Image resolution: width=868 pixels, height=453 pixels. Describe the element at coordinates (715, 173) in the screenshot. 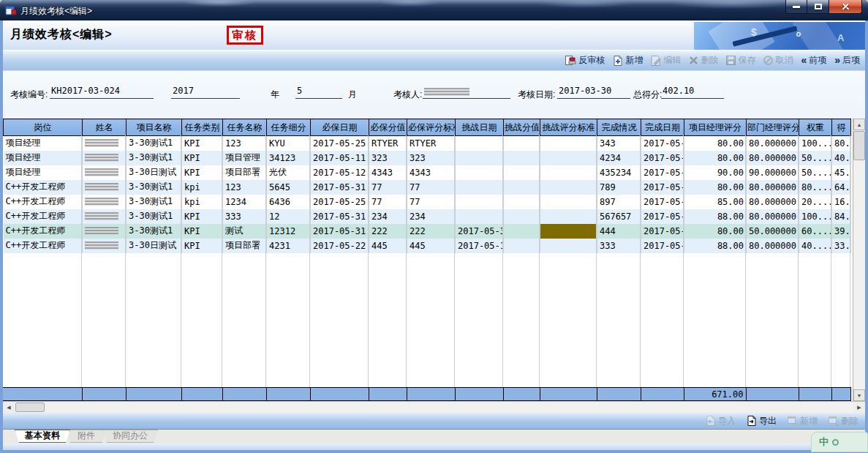

I see `grid-cell: 90.00` at that location.